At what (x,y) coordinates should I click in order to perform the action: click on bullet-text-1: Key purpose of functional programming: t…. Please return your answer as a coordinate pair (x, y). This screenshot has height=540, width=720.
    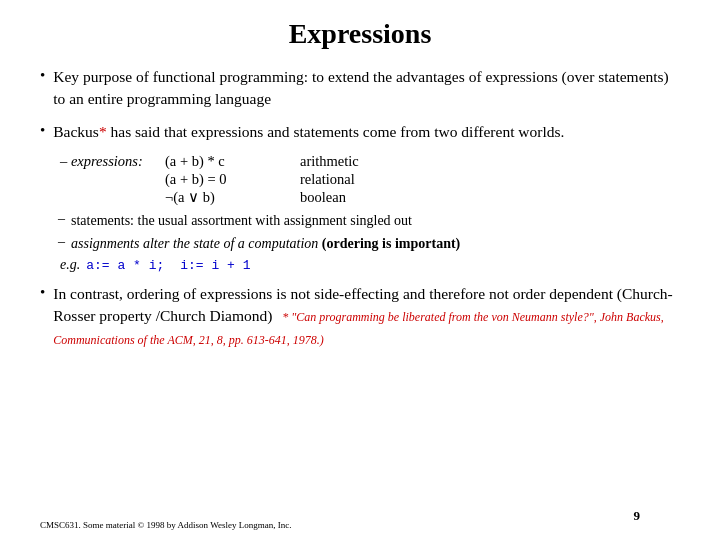
    Looking at the image, I should click on (366, 88).